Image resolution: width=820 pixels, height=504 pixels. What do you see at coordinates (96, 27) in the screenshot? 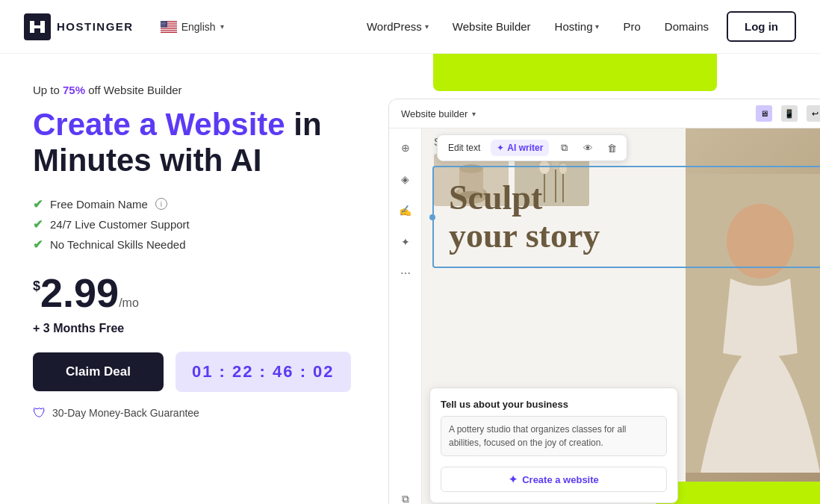
I see `logo-text: HOSTINGER` at bounding box center [96, 27].